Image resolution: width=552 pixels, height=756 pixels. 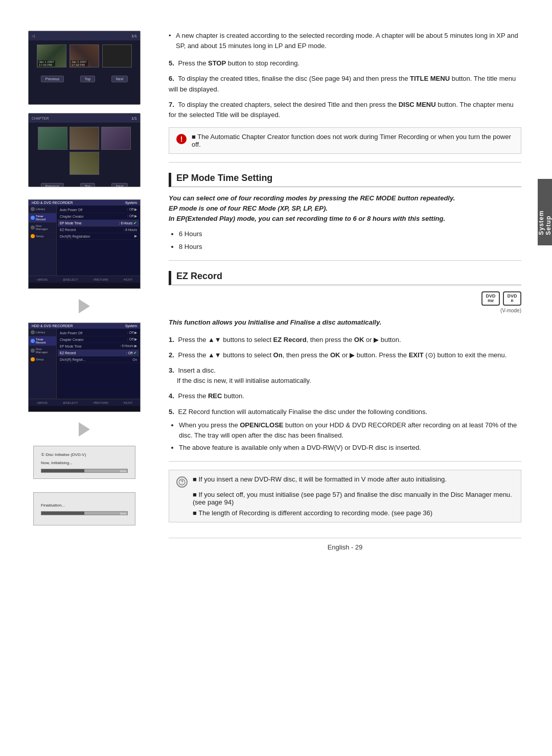 What do you see at coordinates (345, 311) in the screenshot?
I see `vmode-label: (V-mode)` at bounding box center [345, 311].